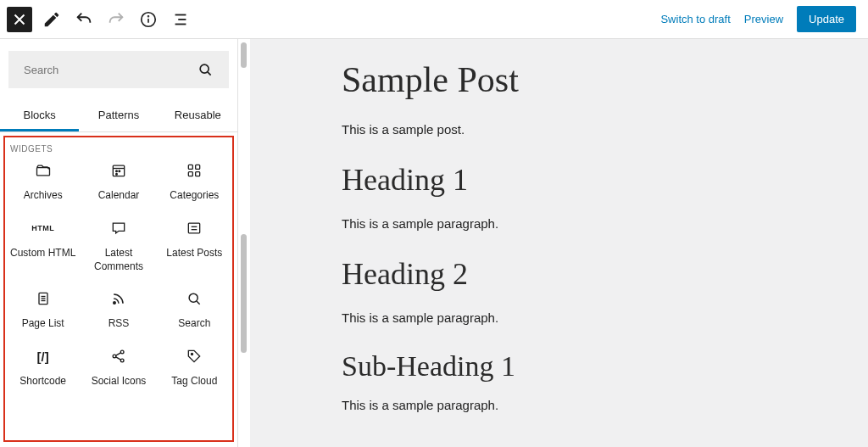 This screenshot has width=868, height=447. I want to click on close-icon, so click(19, 20).